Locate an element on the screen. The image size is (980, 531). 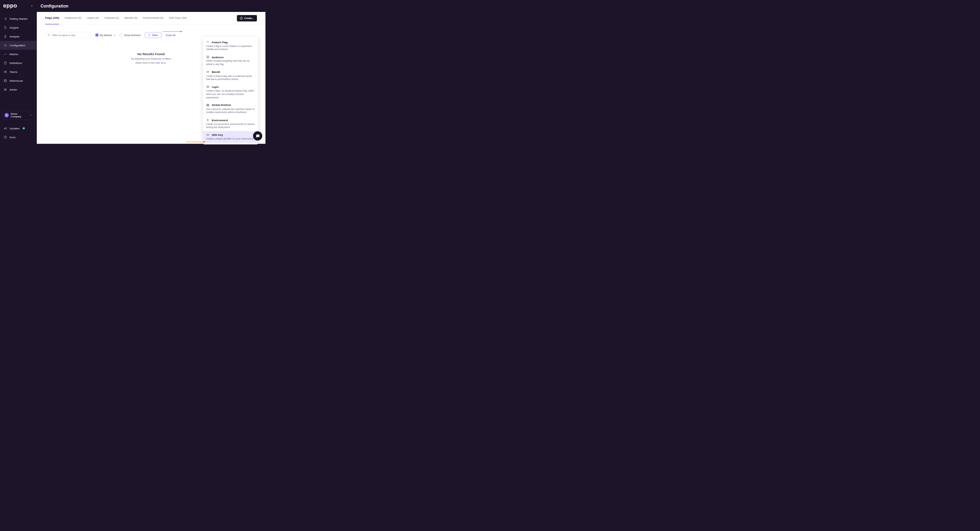
company-avatar: D is located at coordinates (7, 116).